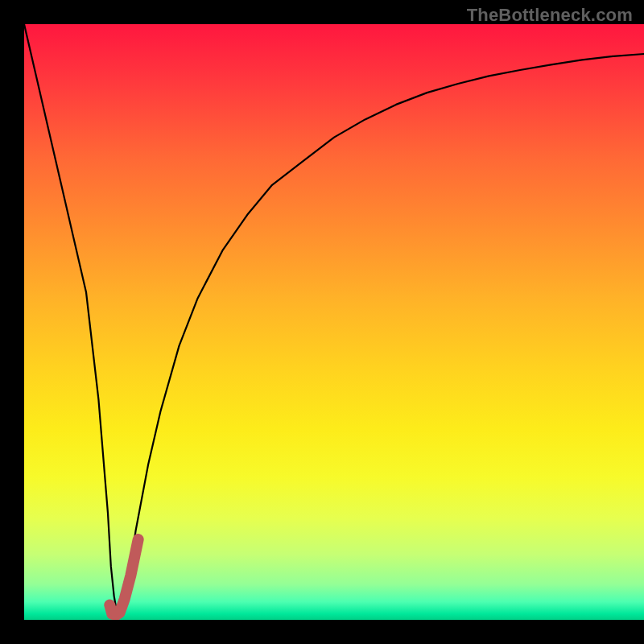  I want to click on watermark-text: TheBottleneck.com, so click(550, 15).